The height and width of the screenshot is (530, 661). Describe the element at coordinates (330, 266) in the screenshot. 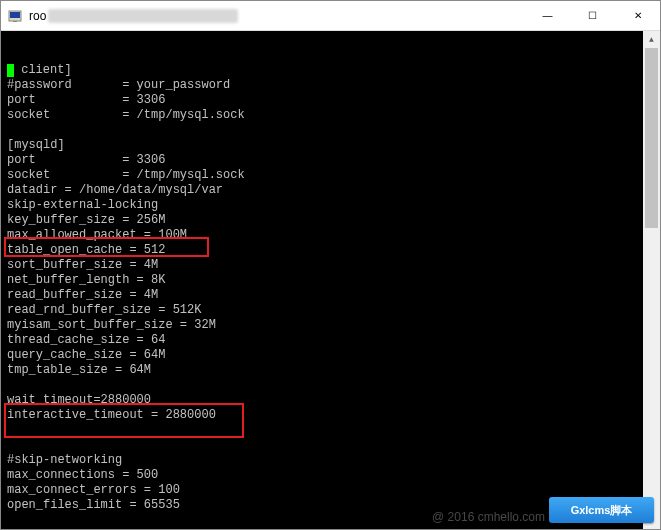

I see `terminal-line: sort_buffer_size = 4M` at that location.